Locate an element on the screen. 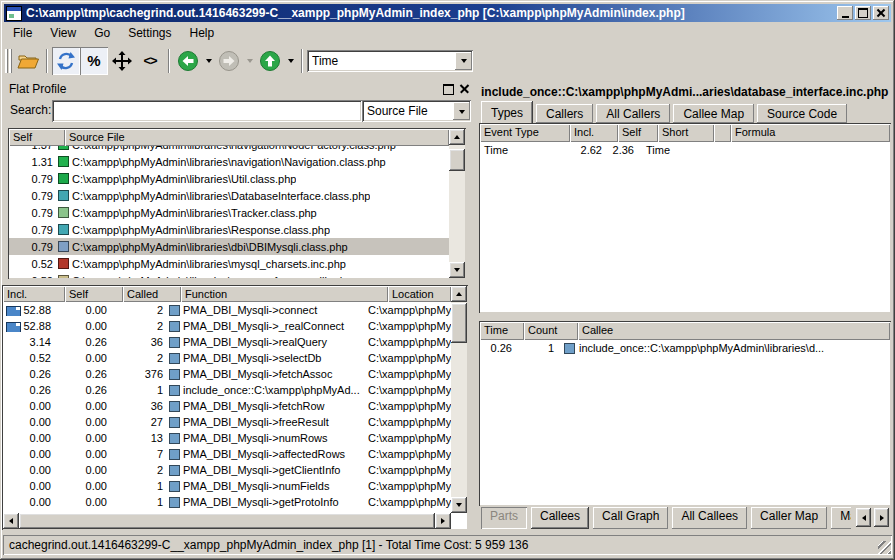 The width and height of the screenshot is (895, 560). flat-profile-dock-title: Flat Profile is located at coordinates (240, 88).